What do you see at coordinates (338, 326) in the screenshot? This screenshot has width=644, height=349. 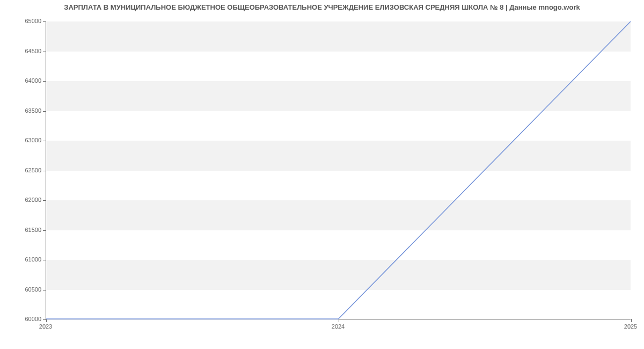 I see `x-tick-label: 2024` at bounding box center [338, 326].